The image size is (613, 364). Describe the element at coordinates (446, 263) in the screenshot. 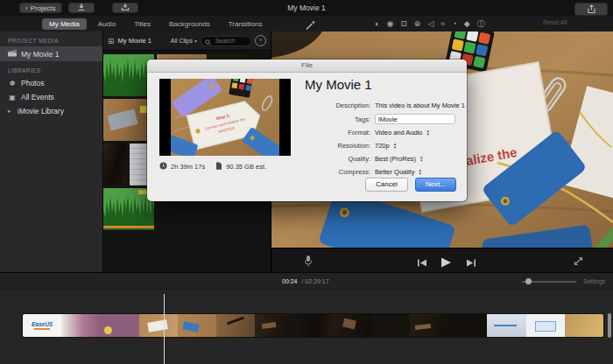

I see `play-button` at that location.